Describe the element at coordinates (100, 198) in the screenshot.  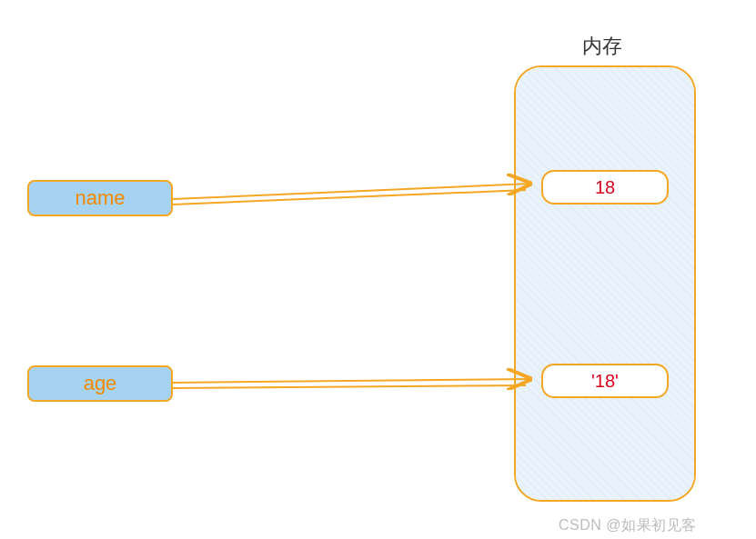
I see `variable-name-box: name` at that location.